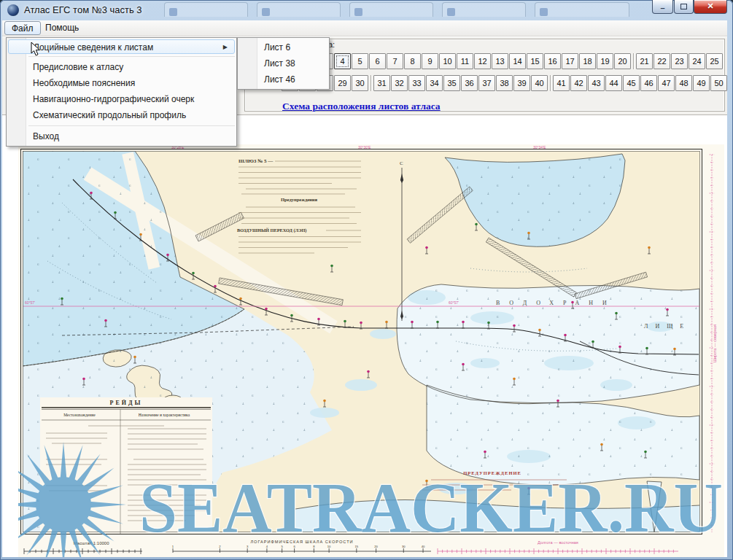 The height and width of the screenshot is (560, 733). I want to click on close-icon: ✕, so click(710, 6).